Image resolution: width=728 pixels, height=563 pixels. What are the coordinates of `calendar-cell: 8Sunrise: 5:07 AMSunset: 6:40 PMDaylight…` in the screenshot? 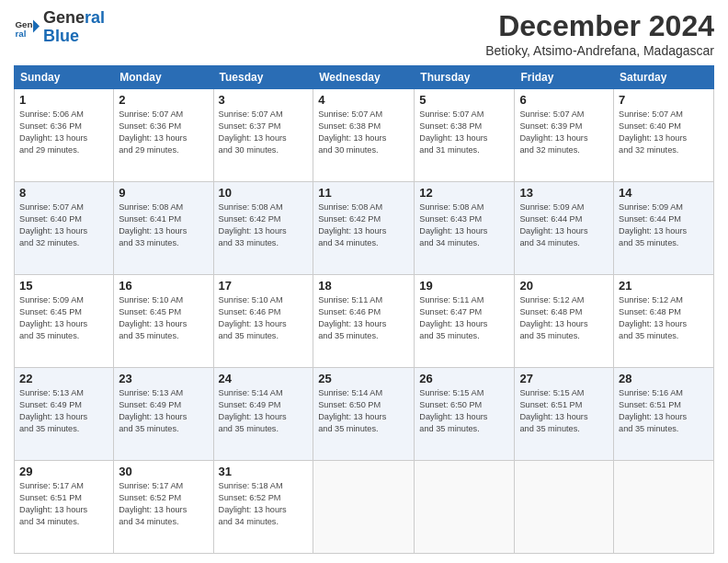 It's located at (64, 228).